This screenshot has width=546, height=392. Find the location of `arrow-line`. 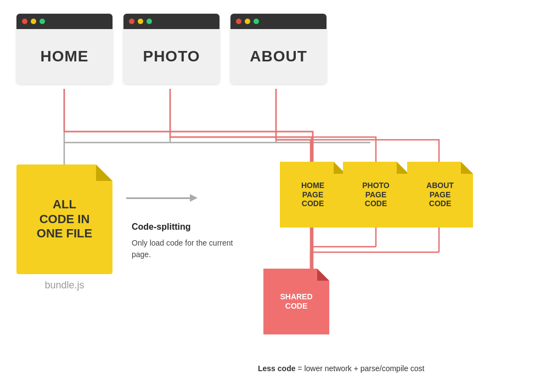

arrow-line is located at coordinates (159, 198).